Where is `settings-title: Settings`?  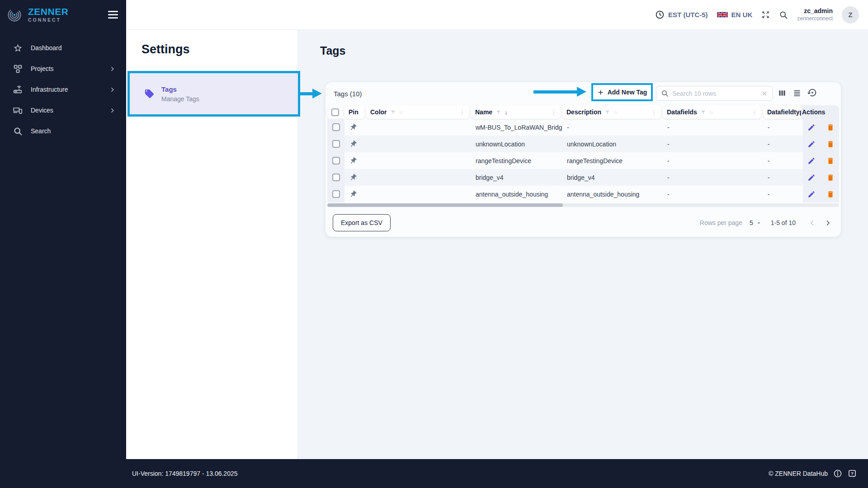
settings-title: Settings is located at coordinates (165, 50).